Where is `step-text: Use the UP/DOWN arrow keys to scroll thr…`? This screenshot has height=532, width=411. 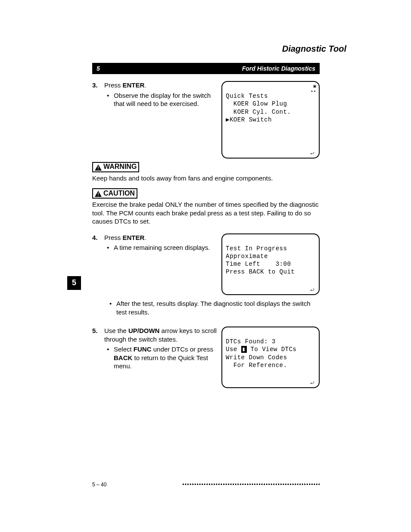
step-text: Use the UP/DOWN arrow keys to scroll thr… is located at coordinates (161, 348).